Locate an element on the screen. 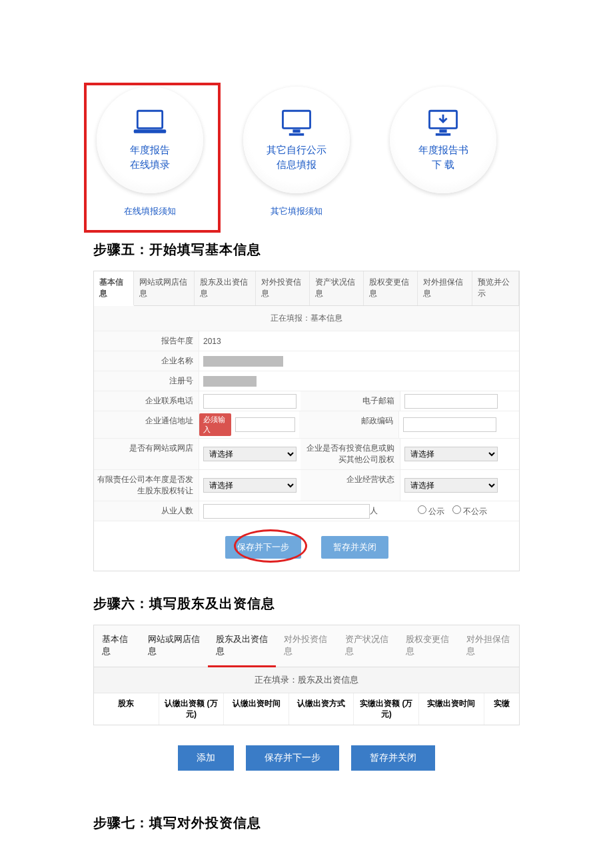  download-icon is located at coordinates (443, 123).